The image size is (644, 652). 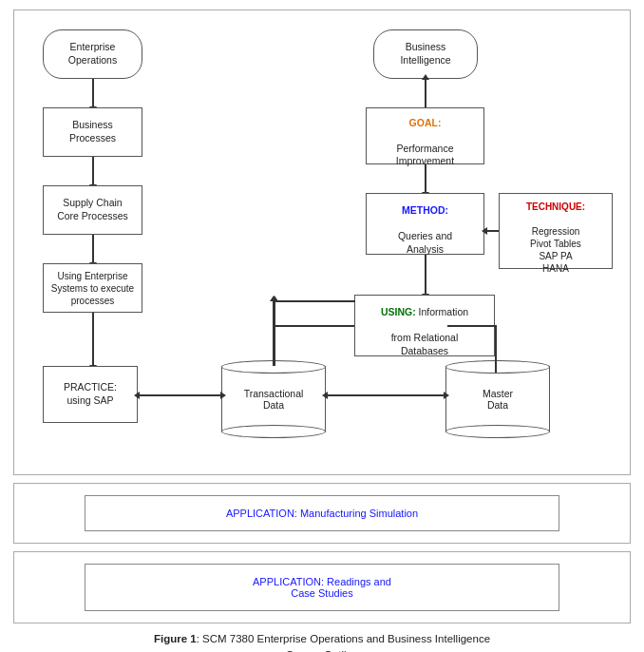 What do you see at coordinates (556, 231) in the screenshot?
I see `technique-node: TECHNIQUE: RegressionPivot TablesSAP PAH…` at bounding box center [556, 231].